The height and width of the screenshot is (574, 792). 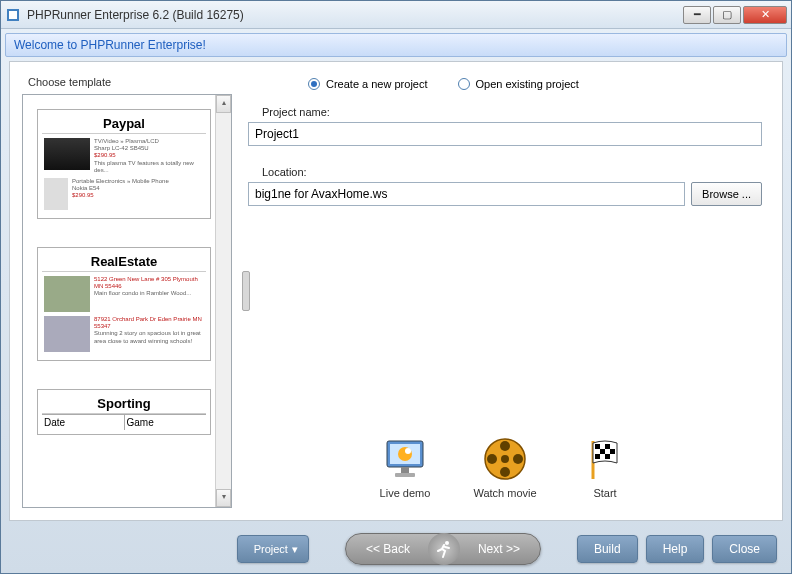 What do you see at coordinates (295, 550) in the screenshot?
I see `chevron-down-icon: ▾` at bounding box center [295, 550].